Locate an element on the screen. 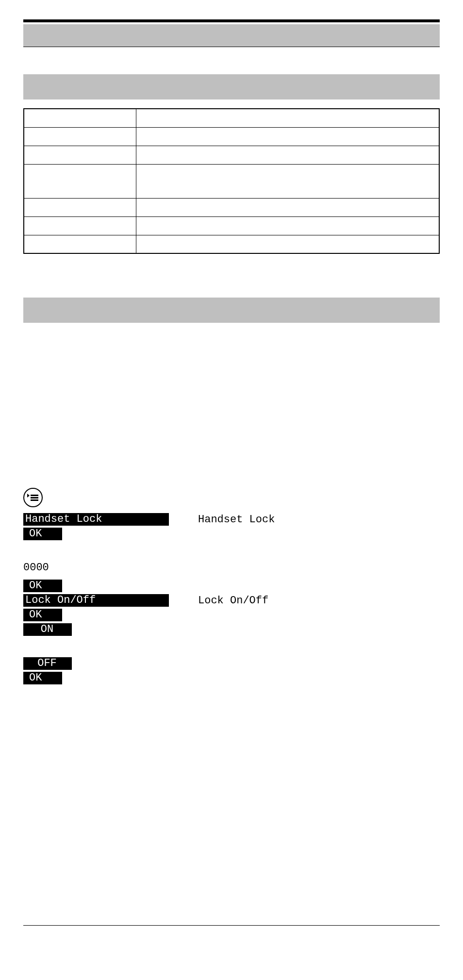 The image size is (463, 980). softkey-ok-1: OK is located at coordinates (43, 534).